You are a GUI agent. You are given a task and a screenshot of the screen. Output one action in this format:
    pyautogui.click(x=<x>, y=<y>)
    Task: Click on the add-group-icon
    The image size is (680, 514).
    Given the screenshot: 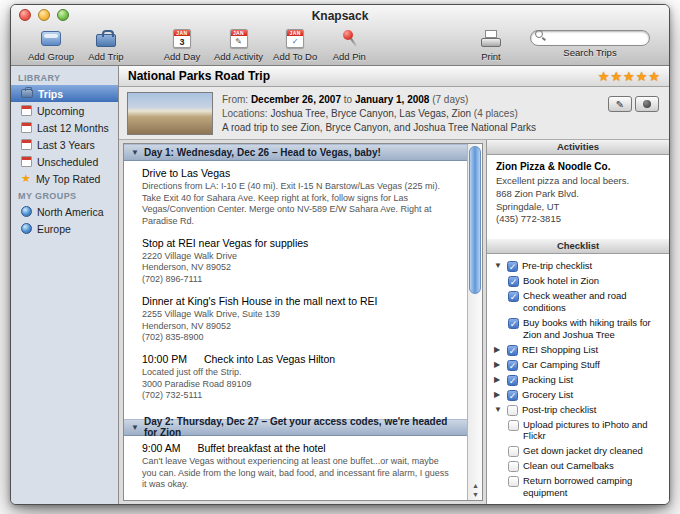 What is the action you would take?
    pyautogui.click(x=51, y=38)
    